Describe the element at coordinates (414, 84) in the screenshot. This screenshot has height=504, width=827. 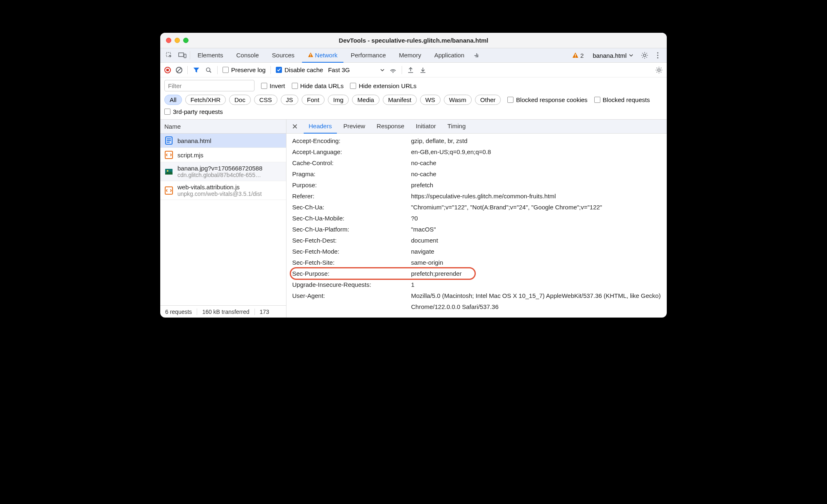
I see `filter-bar: Invert Hide data URLs Hide extension URL…` at that location.